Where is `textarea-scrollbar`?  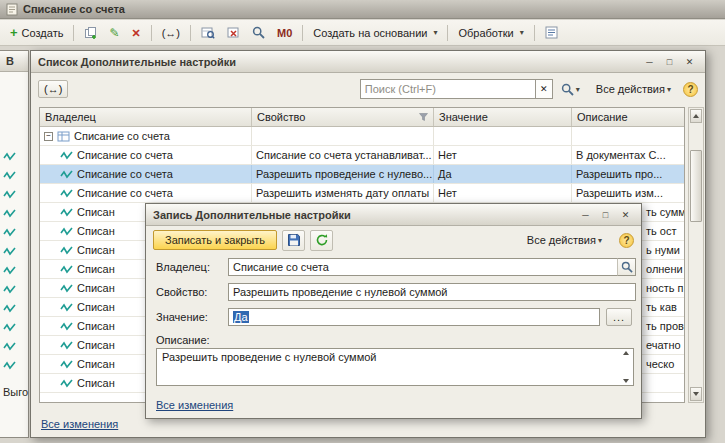 textarea-scrollbar is located at coordinates (626, 367).